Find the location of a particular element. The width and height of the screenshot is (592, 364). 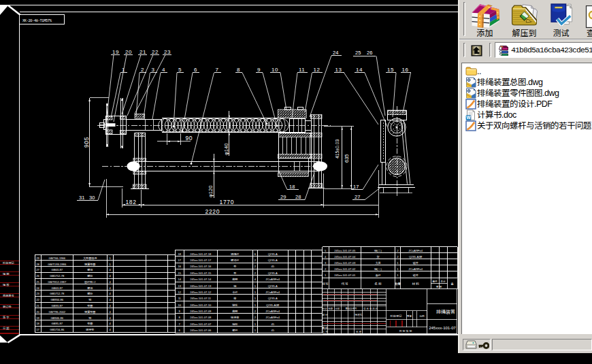

svg-text: 分区 is located at coordinates (338, 309).